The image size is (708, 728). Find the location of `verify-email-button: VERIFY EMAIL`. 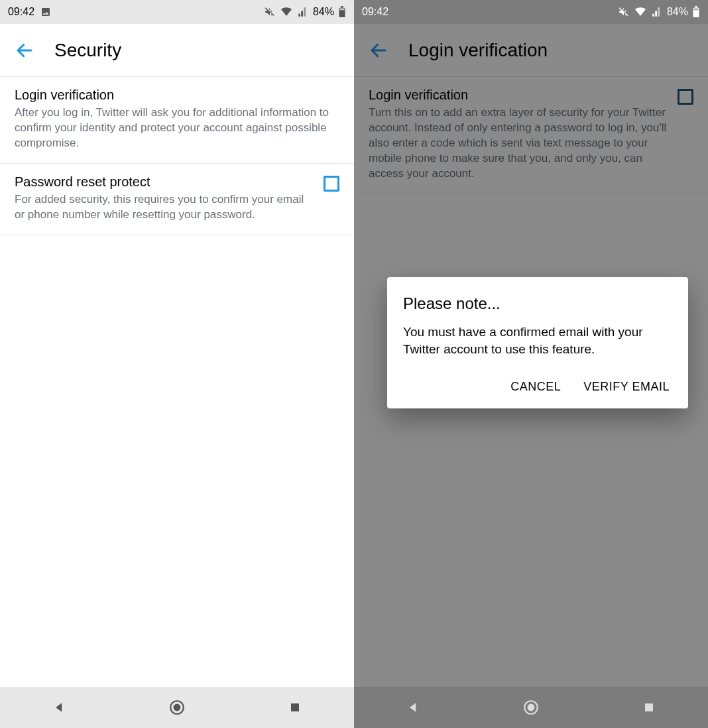

verify-email-button: VERIFY EMAIL is located at coordinates (626, 387).